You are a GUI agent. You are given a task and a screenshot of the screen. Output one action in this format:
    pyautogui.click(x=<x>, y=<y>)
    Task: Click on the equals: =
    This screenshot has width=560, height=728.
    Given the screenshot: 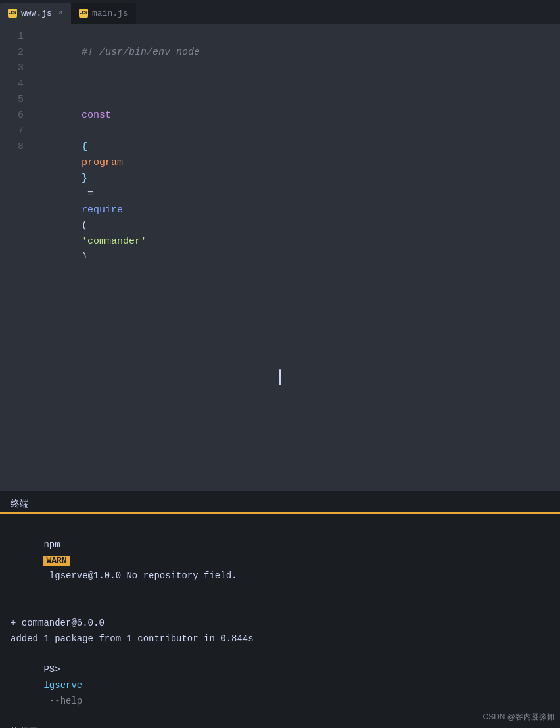 What is the action you would take?
    pyautogui.click(x=91, y=194)
    